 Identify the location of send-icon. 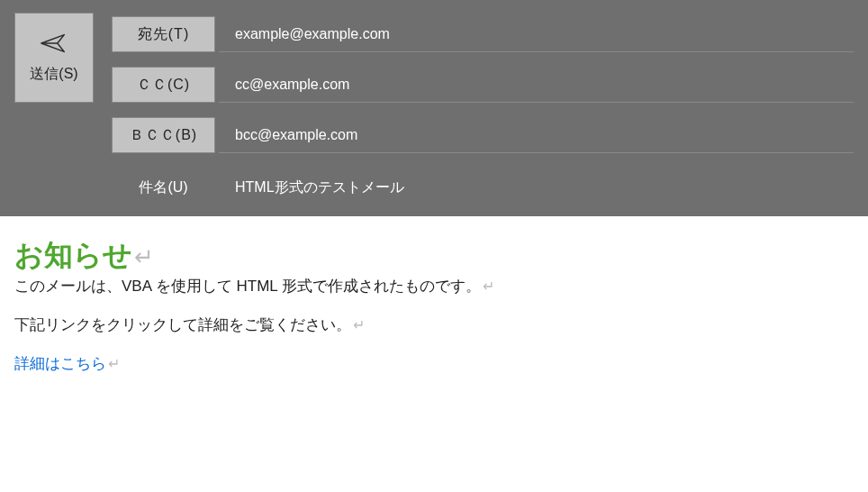
(54, 45).